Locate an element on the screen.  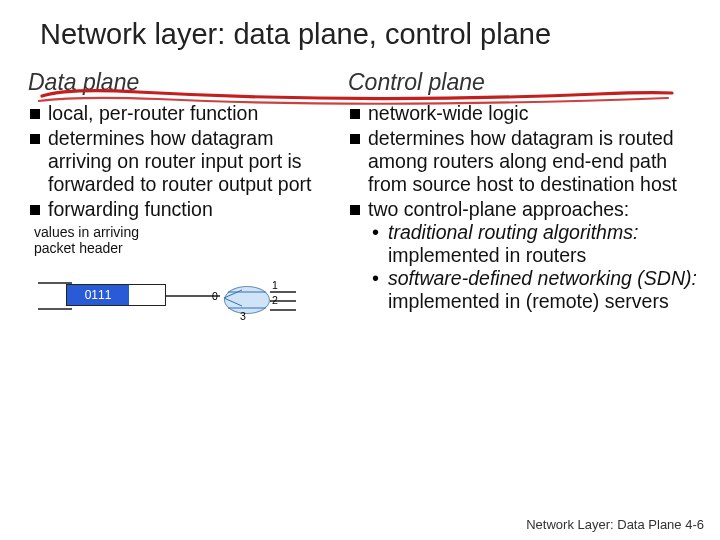
cp-sub-sdn: software-defined networking (SDN): imple… is located at coordinates (537, 290).